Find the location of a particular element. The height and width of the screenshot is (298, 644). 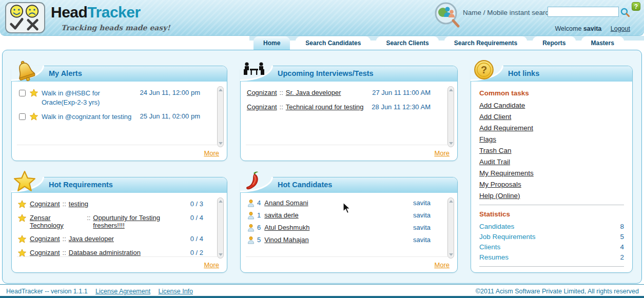

interview-datetime: 28 Jun 11 12:30 AM is located at coordinates (401, 107).